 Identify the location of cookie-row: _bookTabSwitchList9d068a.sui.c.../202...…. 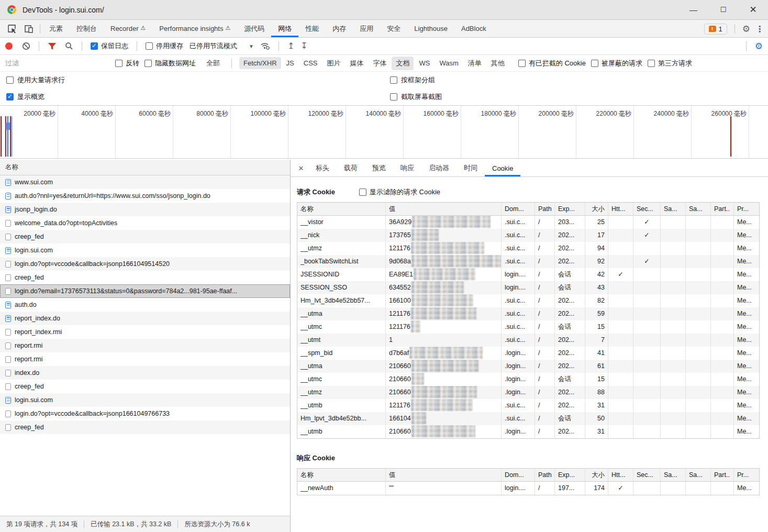
(528, 262).